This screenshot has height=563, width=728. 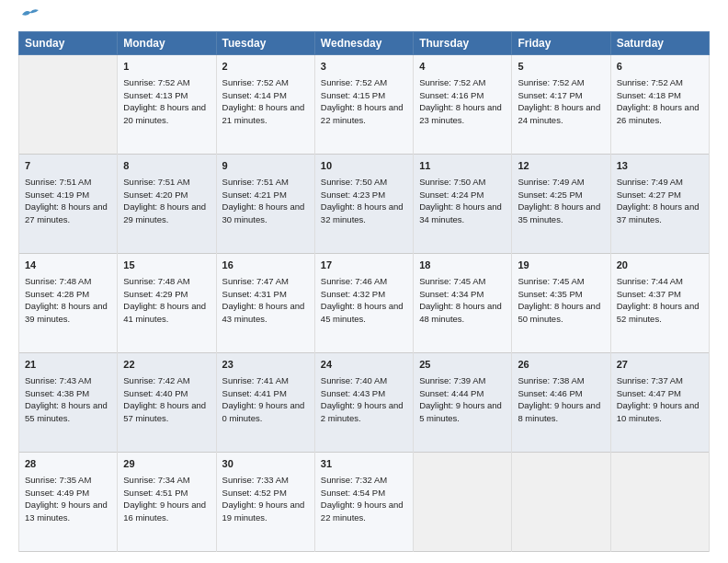 I want to click on daylight: Daylight: 8 hours and 41 minutes., so click(x=165, y=313).